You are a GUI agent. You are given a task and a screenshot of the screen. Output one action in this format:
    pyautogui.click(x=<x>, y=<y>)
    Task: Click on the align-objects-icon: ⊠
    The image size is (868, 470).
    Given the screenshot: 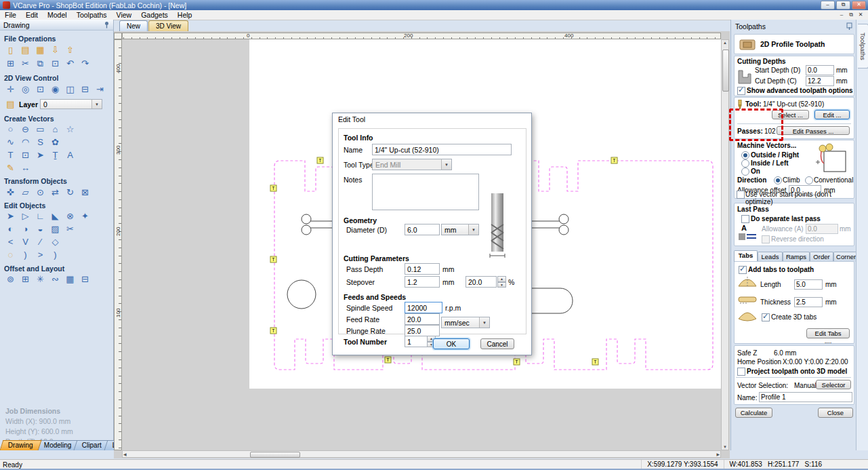 What is the action you would take?
    pyautogui.click(x=85, y=193)
    